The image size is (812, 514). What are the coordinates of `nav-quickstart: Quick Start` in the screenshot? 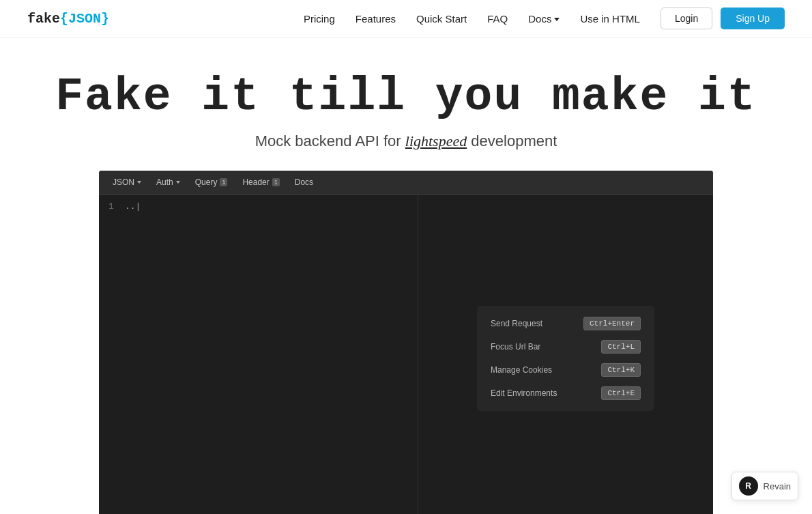 It's located at (441, 19).